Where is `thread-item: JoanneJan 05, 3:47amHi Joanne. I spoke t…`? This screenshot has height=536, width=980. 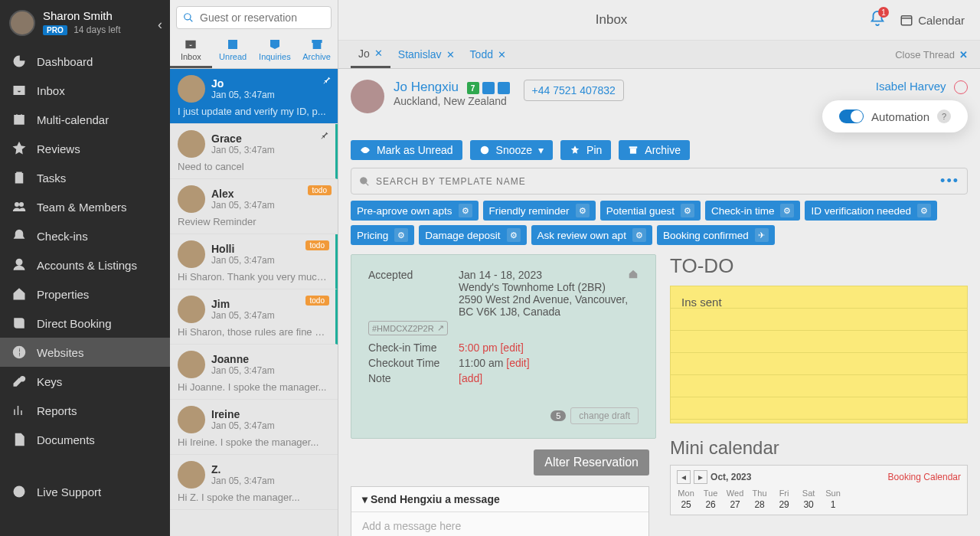
thread-item: JoanneJan 05, 3:47amHi Joanne. I spoke t… is located at coordinates (254, 372).